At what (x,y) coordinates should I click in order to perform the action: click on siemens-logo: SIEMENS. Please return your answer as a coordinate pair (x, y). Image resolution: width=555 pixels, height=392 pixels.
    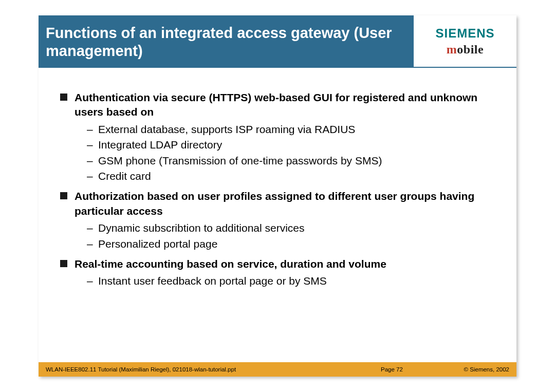
    Looking at the image, I should click on (465, 33).